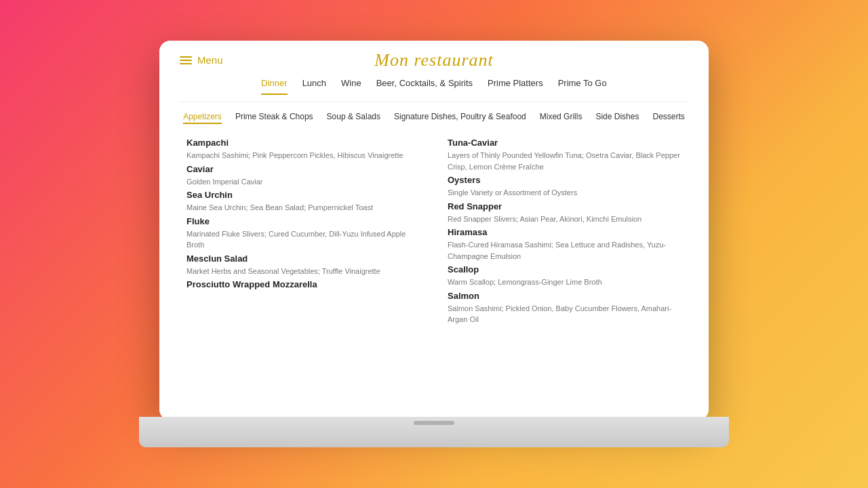 This screenshot has height=488, width=868. What do you see at coordinates (304, 233) in the screenshot?
I see `list-item: Fluke Marinated Fluke Slivers; Cured Cuc…` at bounding box center [304, 233].